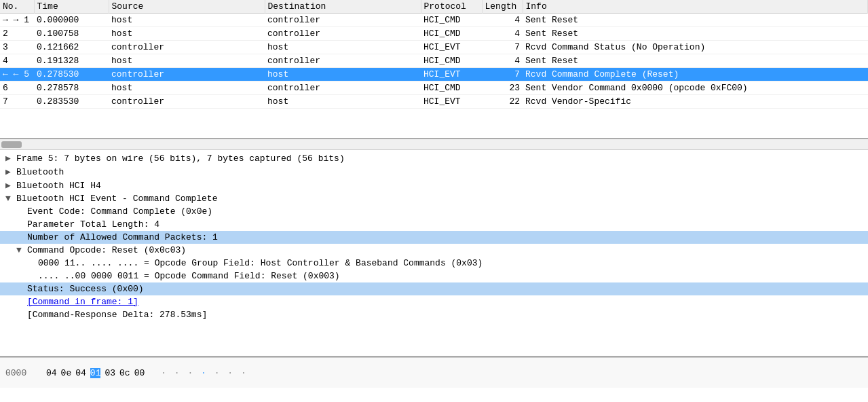 The width and height of the screenshot is (868, 402). I want to click on detail-item-bt-hci-h4: ▶ Bluetooth HCI H4, so click(434, 185).